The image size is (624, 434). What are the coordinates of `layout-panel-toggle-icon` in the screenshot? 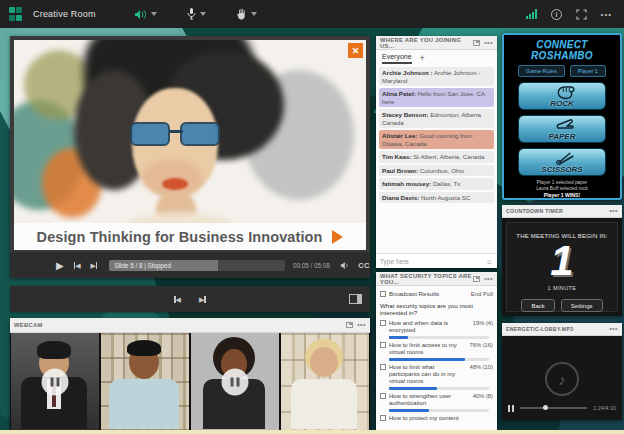 It's located at (356, 299).